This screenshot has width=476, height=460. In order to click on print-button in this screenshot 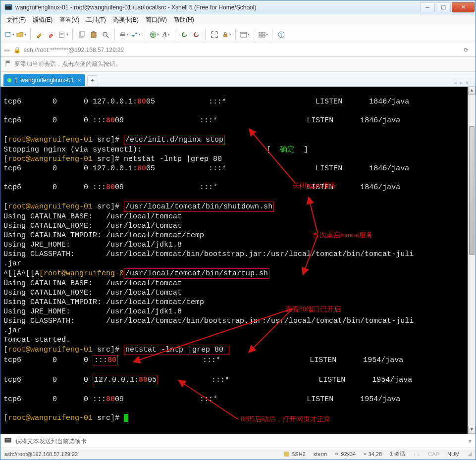, I will do `click(124, 35)`.